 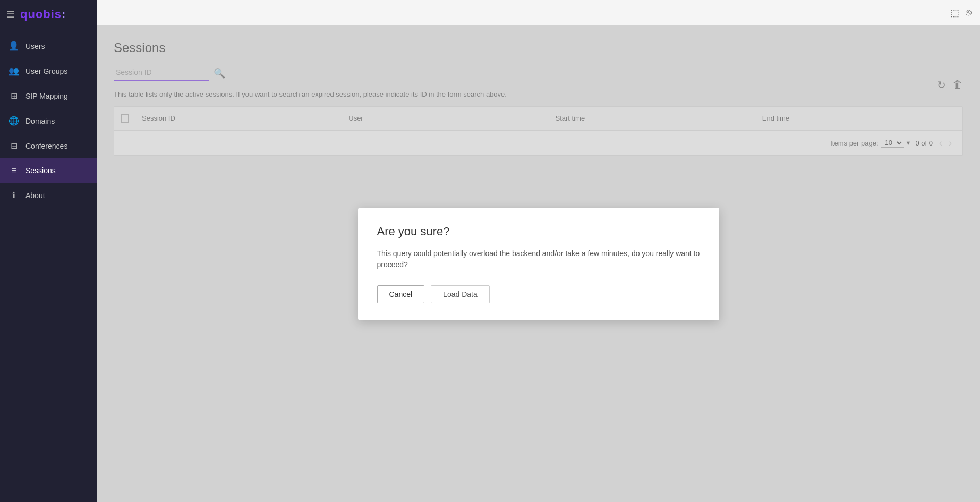 I want to click on sidebar-item-label-conferences: Conferences, so click(x=47, y=146).